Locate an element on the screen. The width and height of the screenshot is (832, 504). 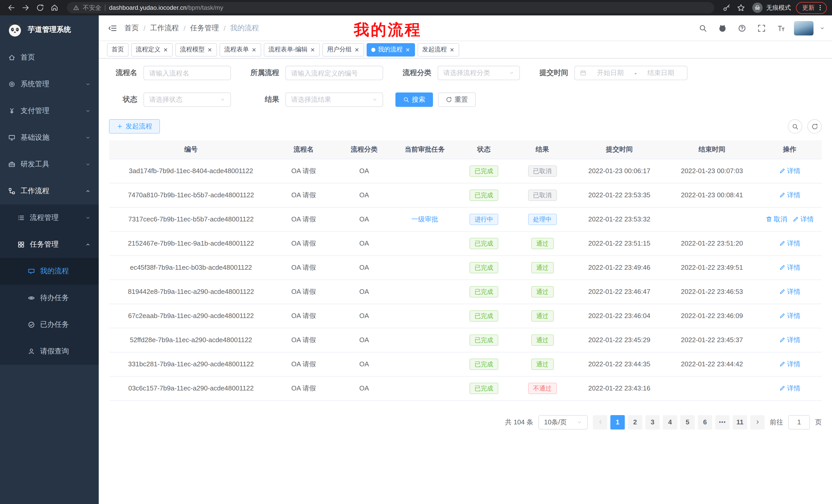
help-button is located at coordinates (742, 28).